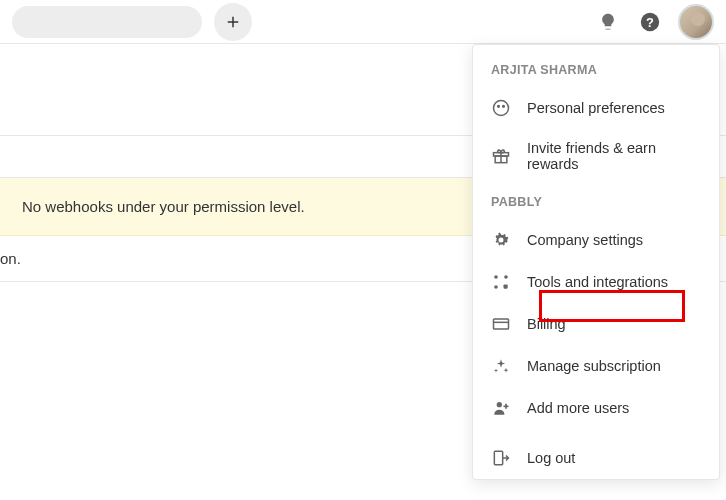  I want to click on user-avatar, so click(696, 22).